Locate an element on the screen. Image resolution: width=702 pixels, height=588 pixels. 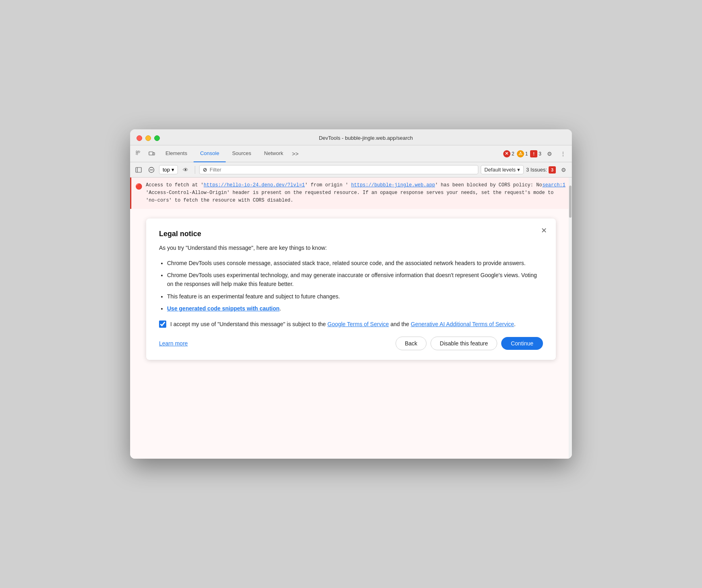
issues-count-badge: 3 is located at coordinates (552, 170).